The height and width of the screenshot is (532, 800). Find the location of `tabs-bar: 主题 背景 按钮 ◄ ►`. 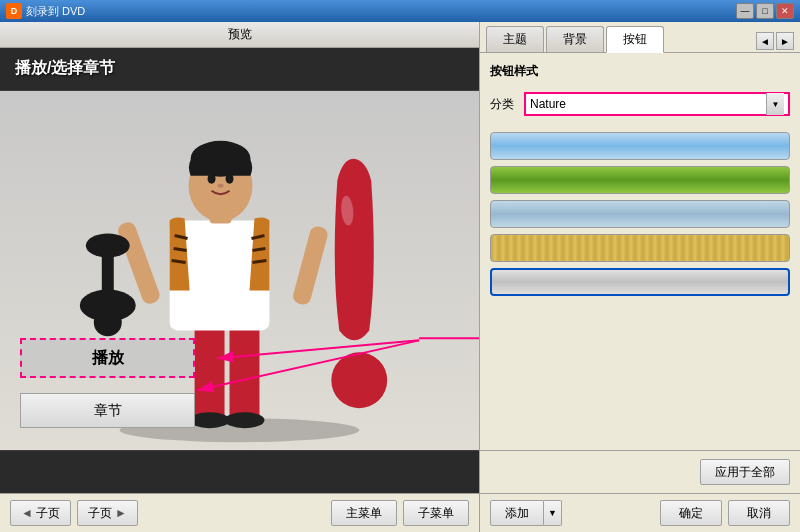

tabs-bar: 主题 背景 按钮 ◄ ► is located at coordinates (640, 38).